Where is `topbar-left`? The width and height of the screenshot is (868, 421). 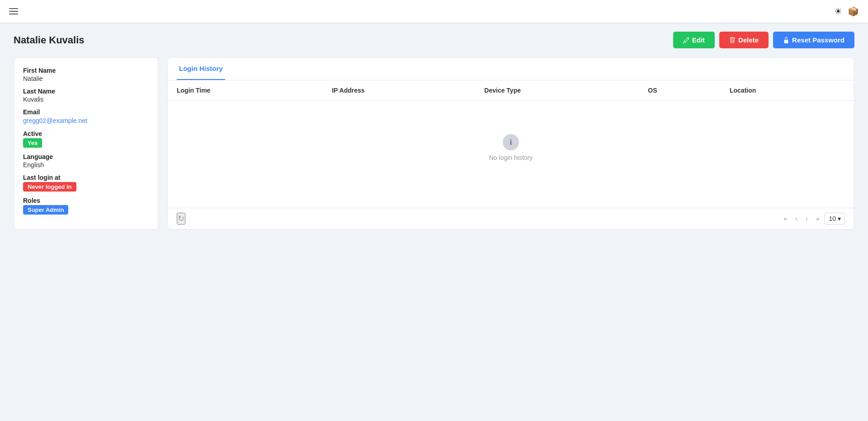 topbar-left is located at coordinates (14, 11).